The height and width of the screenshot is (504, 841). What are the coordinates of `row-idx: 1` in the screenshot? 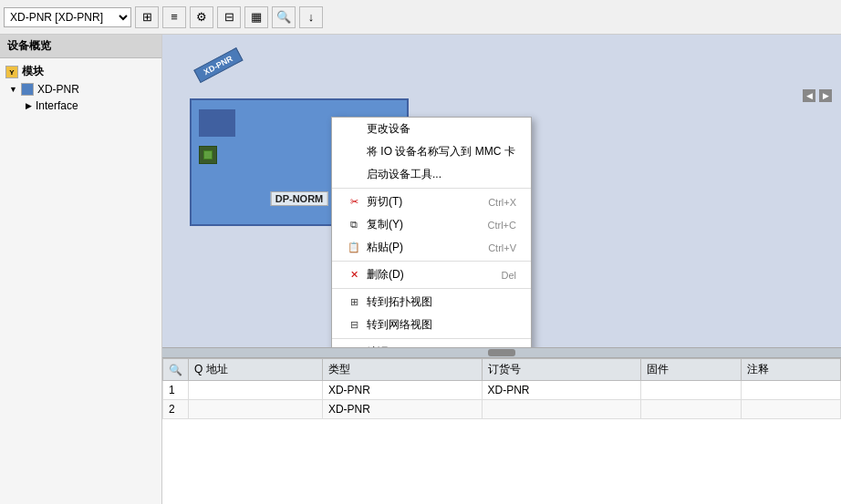 It's located at (176, 390).